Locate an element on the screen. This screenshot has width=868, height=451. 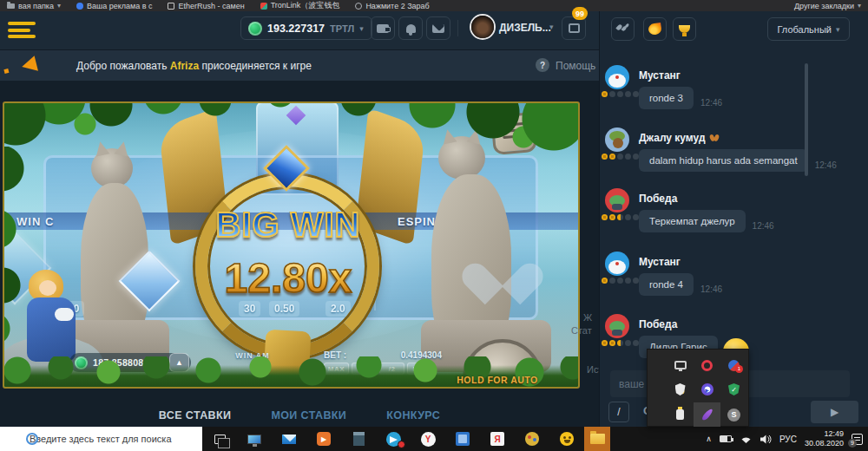
bookmark-label: TronLink（波宝钱包 is located at coordinates (306, 5).